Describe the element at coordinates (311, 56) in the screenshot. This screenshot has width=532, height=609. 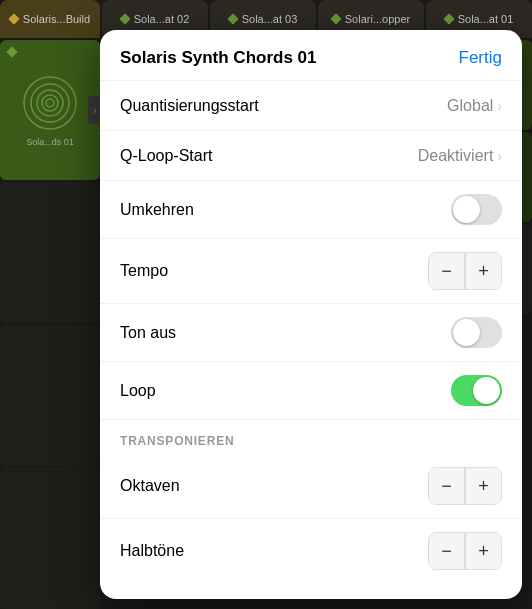
I see `modal-header: Solaris Synth Chords 01 Fertig` at that location.